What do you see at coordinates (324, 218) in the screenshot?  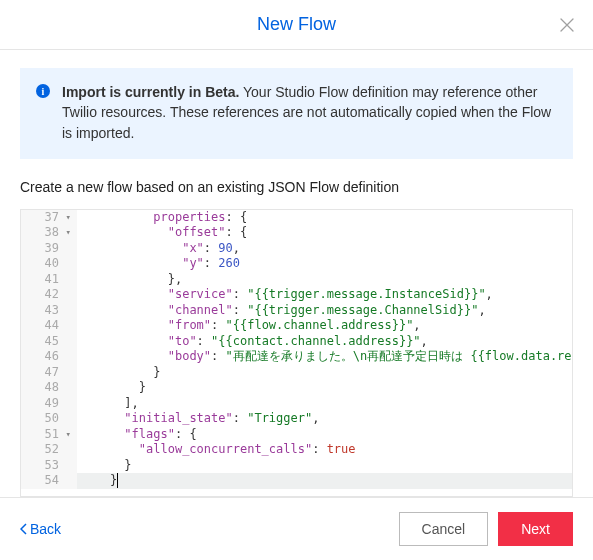 I see `code-content: properties: {` at bounding box center [324, 218].